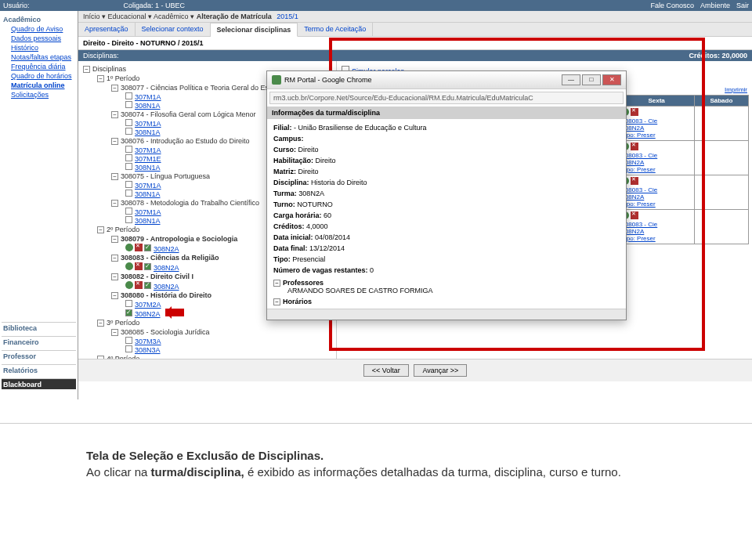 This screenshot has width=752, height=560. Describe the element at coordinates (39, 67) in the screenshot. I see `sidebar-item-frequencia: Frequência diária` at that location.